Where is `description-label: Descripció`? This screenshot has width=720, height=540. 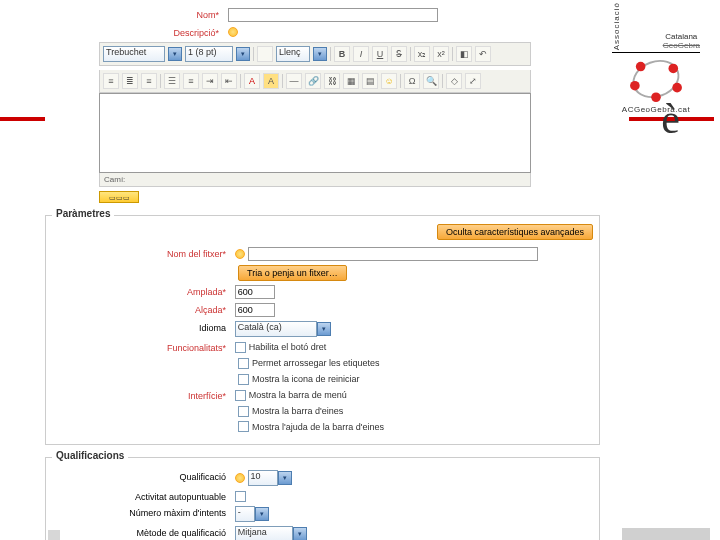 description-label: Descripció is located at coordinates (135, 32).